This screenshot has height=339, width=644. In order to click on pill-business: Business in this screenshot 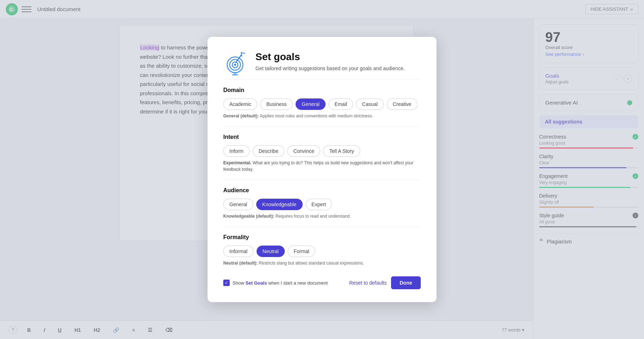, I will do `click(276, 104)`.